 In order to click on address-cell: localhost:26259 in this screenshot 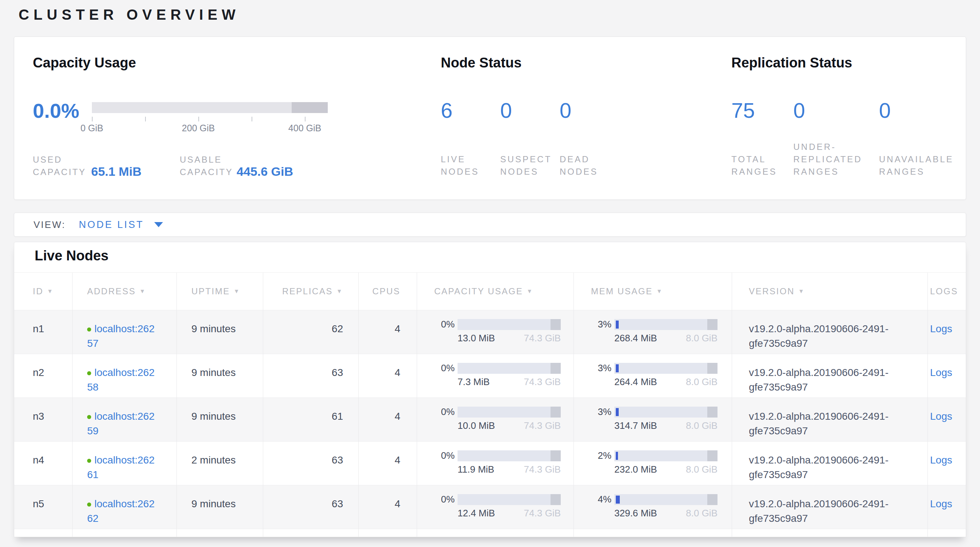, I will do `click(124, 419)`.